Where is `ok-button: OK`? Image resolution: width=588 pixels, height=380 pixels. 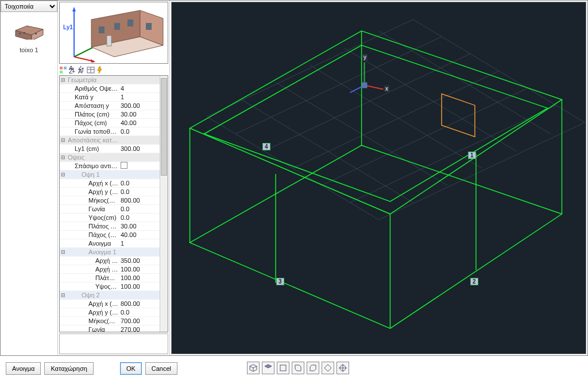 ok-button: OK is located at coordinates (131, 369).